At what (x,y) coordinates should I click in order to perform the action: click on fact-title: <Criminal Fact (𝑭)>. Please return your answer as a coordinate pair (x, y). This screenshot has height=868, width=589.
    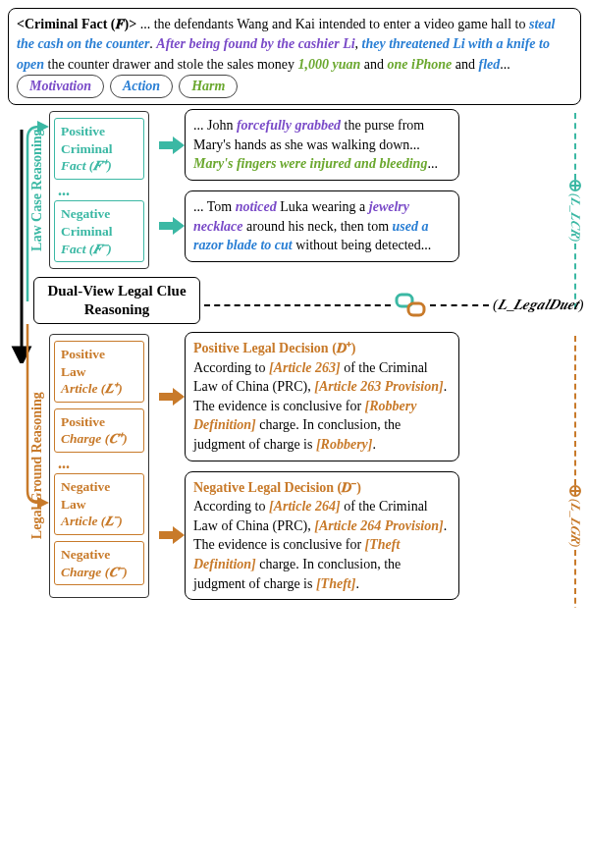
    Looking at the image, I should click on (77, 24).